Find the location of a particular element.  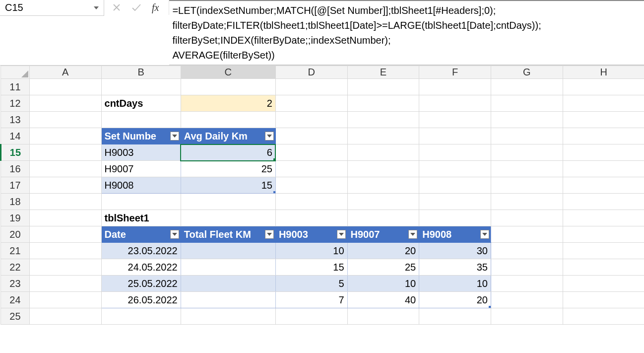

row-header-16: 16 is located at coordinates (15, 169).